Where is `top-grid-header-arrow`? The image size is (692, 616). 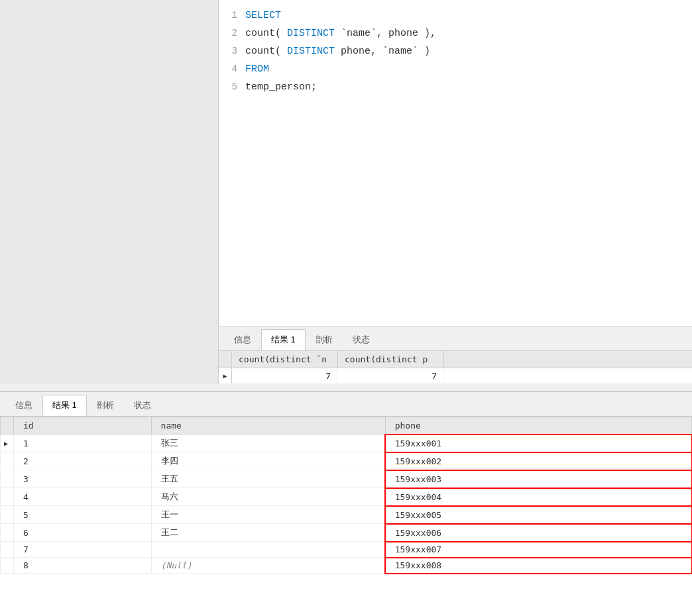
top-grid-header-arrow is located at coordinates (225, 359).